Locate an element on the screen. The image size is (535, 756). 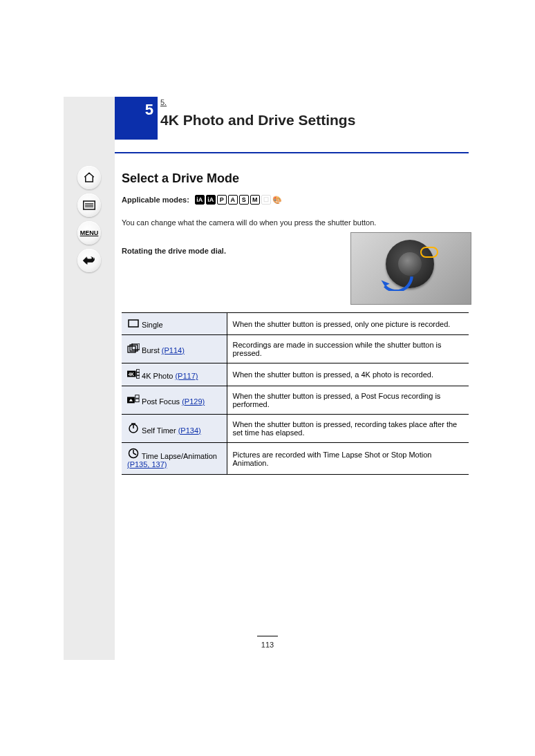
mode-icon-p: P is located at coordinates (222, 200).